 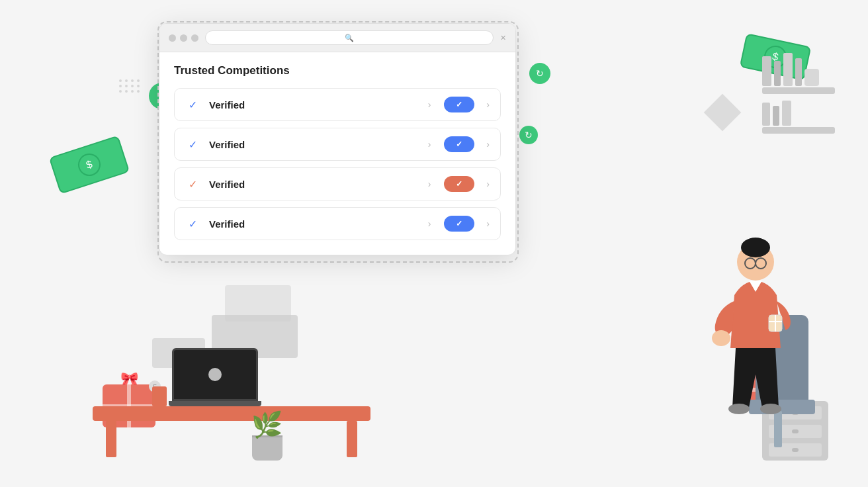 I want to click on shelf-right, so click(x=799, y=95).